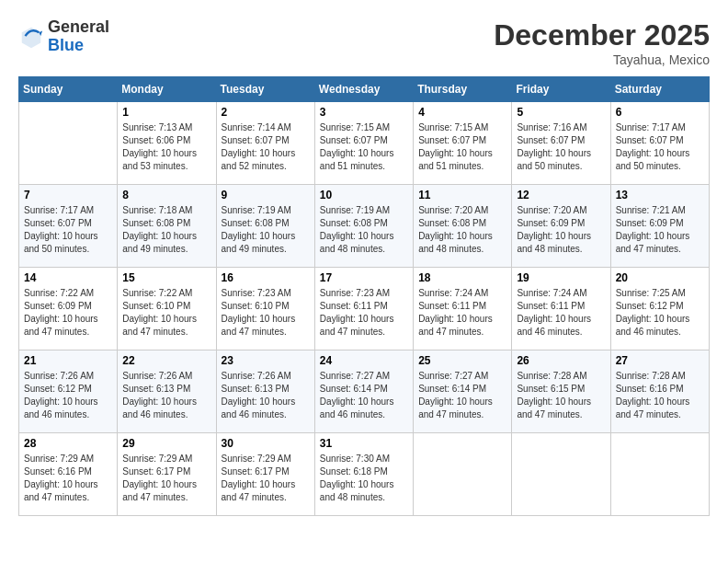 This screenshot has height=563, width=728. Describe the element at coordinates (463, 144) in the screenshot. I see `calendar-cell: 4Sunrise: 7:15 AM Sunset: 6:07 PM Daylig…` at that location.